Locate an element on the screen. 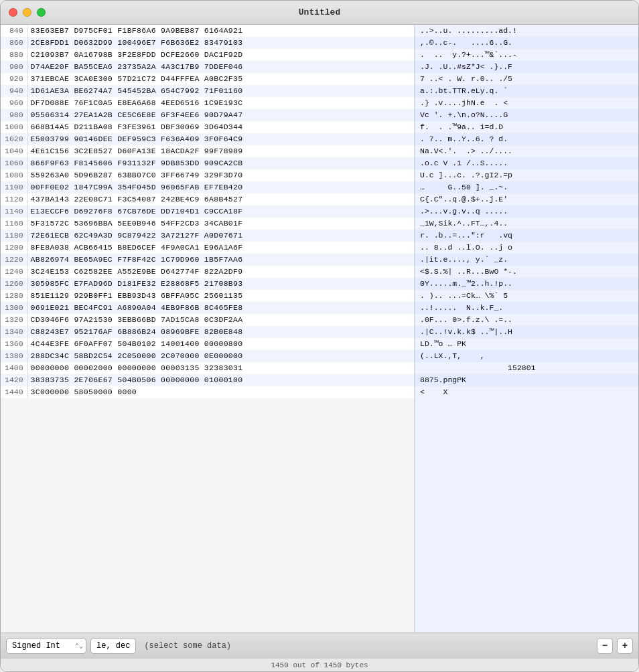  bottom-bar: Signed Int Unsigned Int Float Double ⌃⌄ … is located at coordinates (320, 645).